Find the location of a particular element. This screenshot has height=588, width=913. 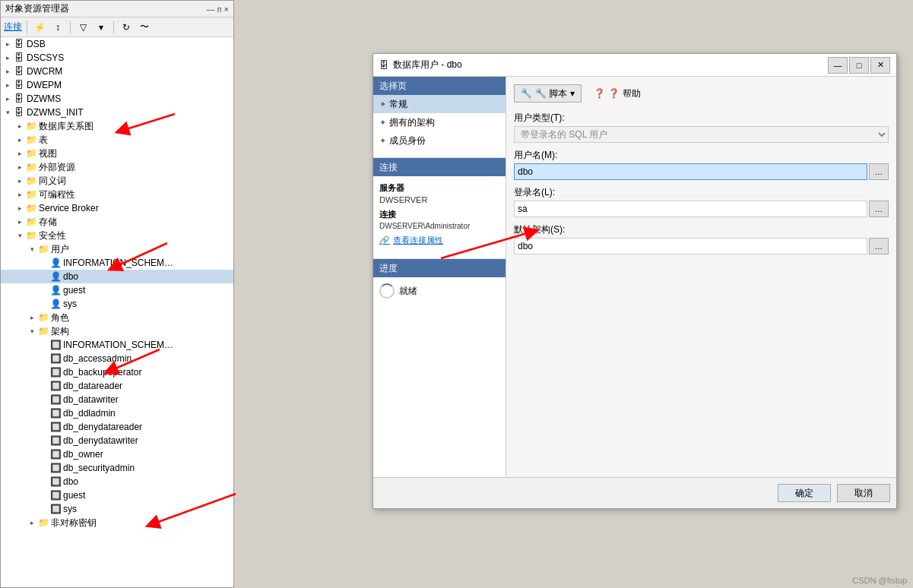

tree-item-views: ▸📁视图 is located at coordinates (117, 153).